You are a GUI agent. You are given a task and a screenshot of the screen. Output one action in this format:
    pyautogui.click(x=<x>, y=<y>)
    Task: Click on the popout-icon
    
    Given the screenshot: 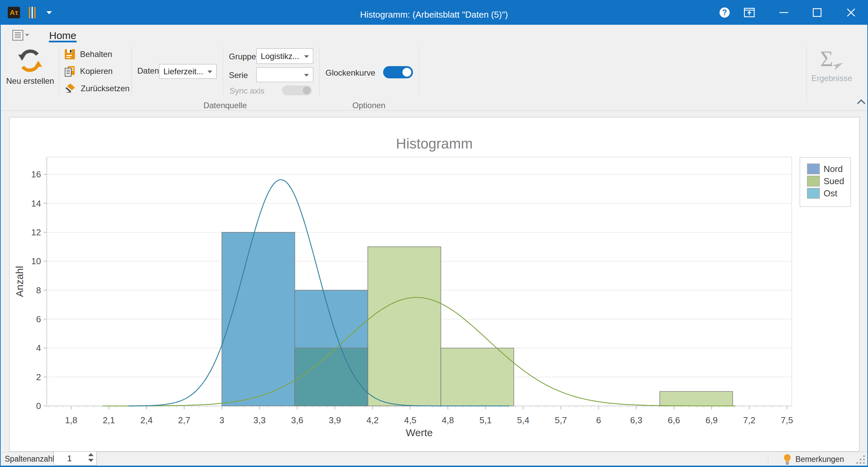 What is the action you would take?
    pyautogui.click(x=749, y=13)
    